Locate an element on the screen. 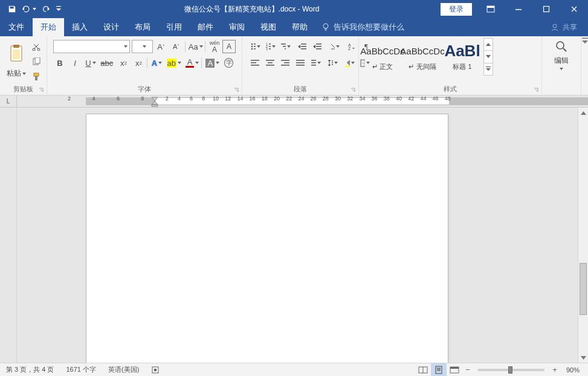 Image resolution: width=588 pixels, height=376 pixels. share-button: 共享 is located at coordinates (569, 27).